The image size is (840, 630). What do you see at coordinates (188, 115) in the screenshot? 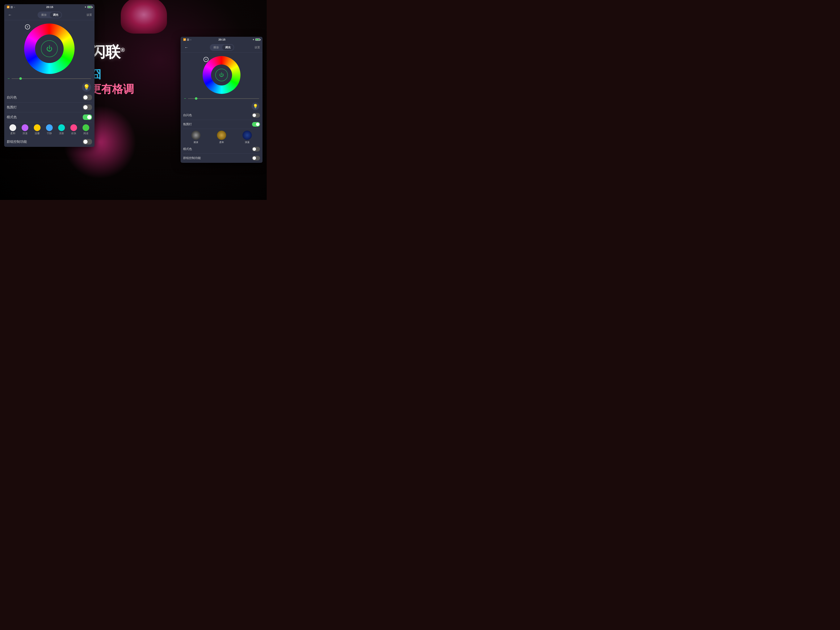
I see `auto-flash-label-right: 自闪色` at bounding box center [188, 115].